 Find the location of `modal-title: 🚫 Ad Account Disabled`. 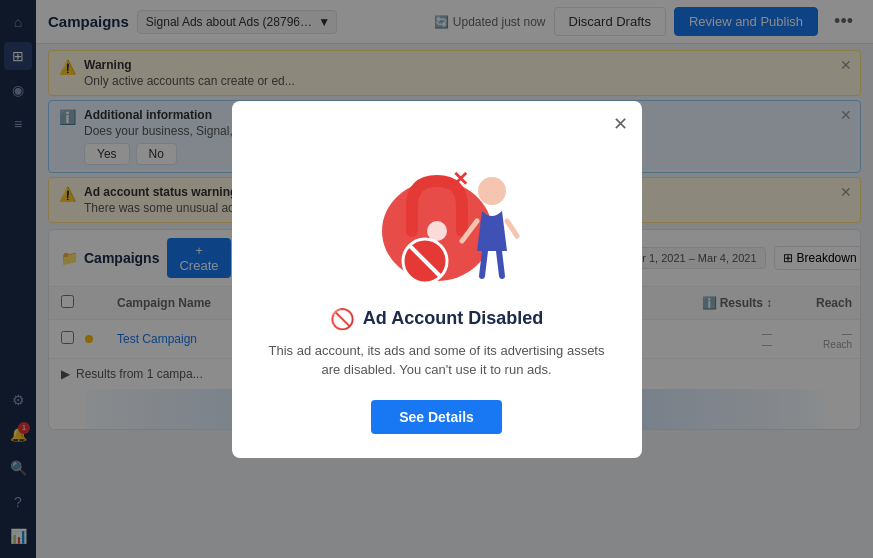

modal-title: 🚫 Ad Account Disabled is located at coordinates (437, 319).